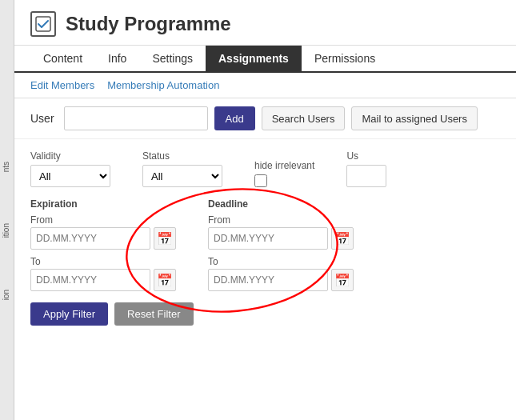 This screenshot has width=516, height=420. What do you see at coordinates (163, 85) in the screenshot?
I see `subnav-membership-automation: Membership Automation` at bounding box center [163, 85].